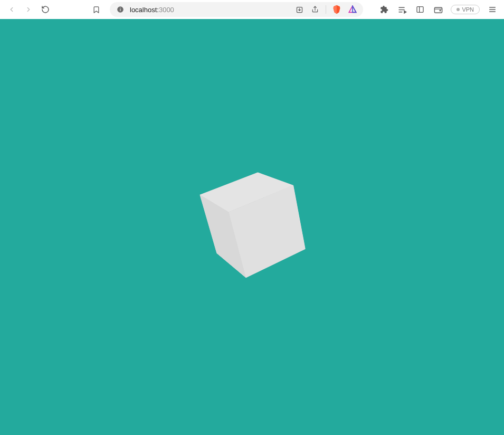 The height and width of the screenshot is (435, 504). I want to click on browser-toolbar: localhost:3000, so click(252, 10).